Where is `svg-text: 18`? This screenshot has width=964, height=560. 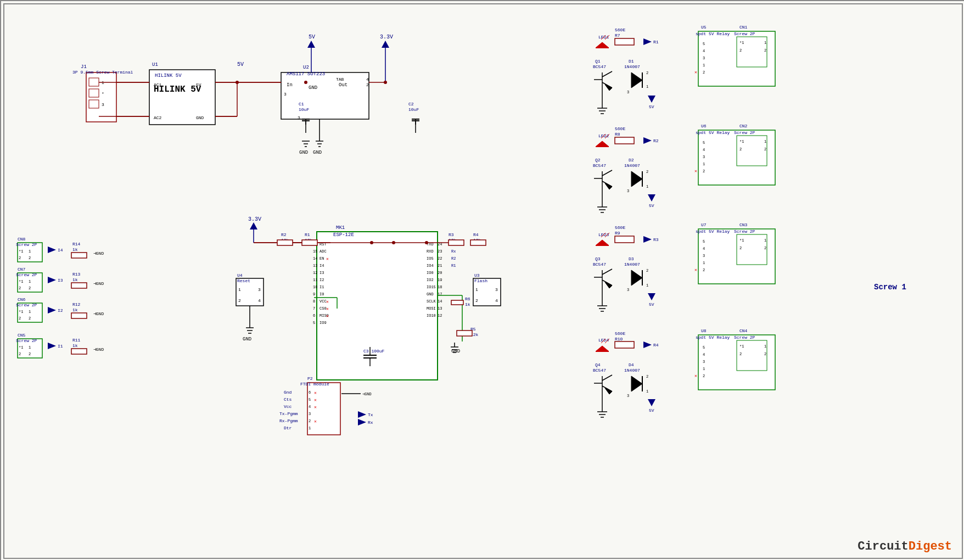 svg-text: 18 is located at coordinates (440, 287).